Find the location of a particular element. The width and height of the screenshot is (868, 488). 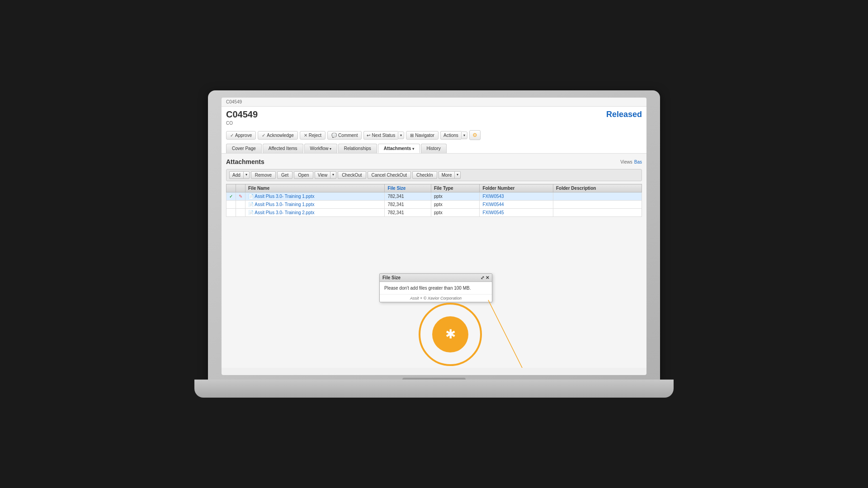

gear-button: ⚙ is located at coordinates (475, 135).